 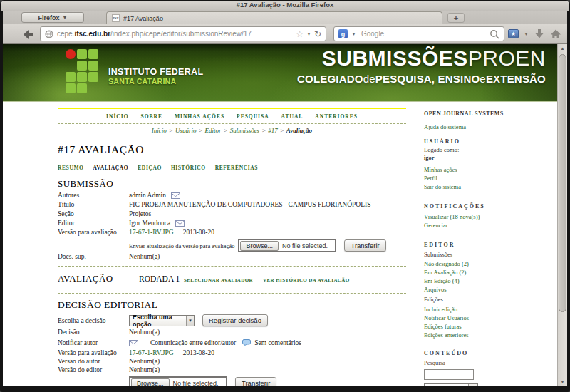 I want to click on scroll-up-icon: ▲, so click(x=563, y=48).